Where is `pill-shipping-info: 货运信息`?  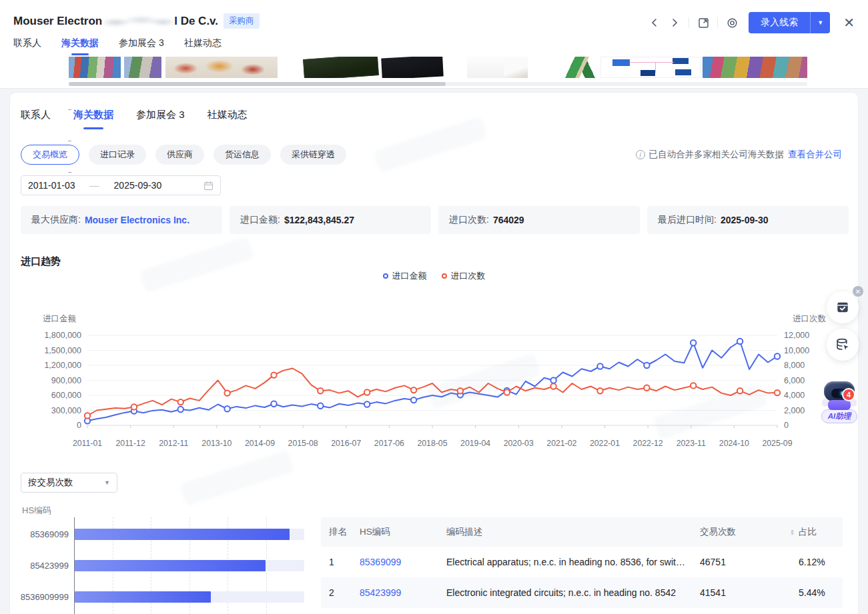 pill-shipping-info: 货运信息 is located at coordinates (242, 155).